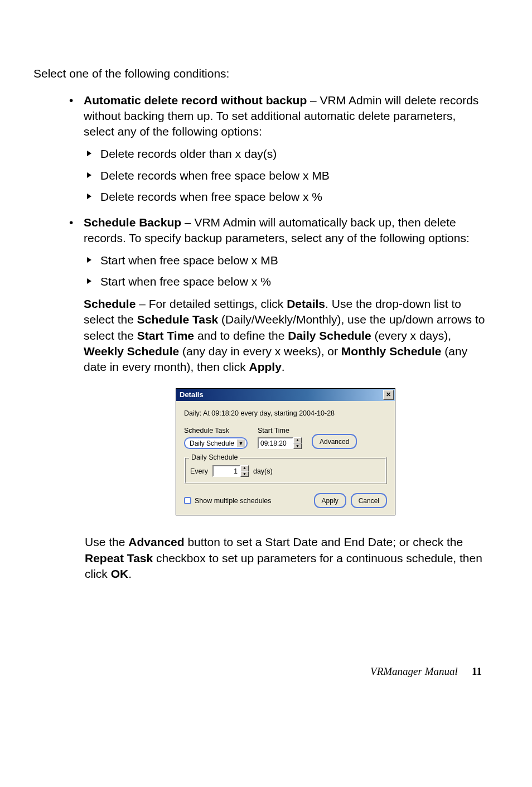  What do you see at coordinates (414, 672) in the screenshot?
I see `footer-book-title: VRManager Manual` at bounding box center [414, 672].